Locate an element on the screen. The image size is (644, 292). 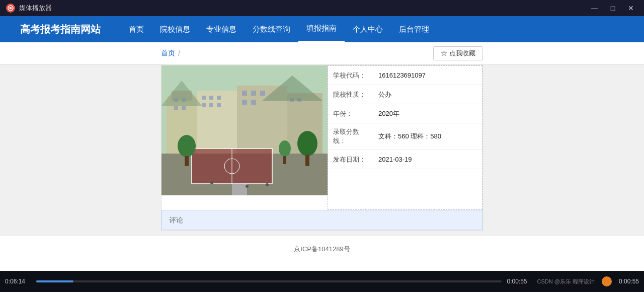
window-controls: — □ ✕ is located at coordinates (613, 8).